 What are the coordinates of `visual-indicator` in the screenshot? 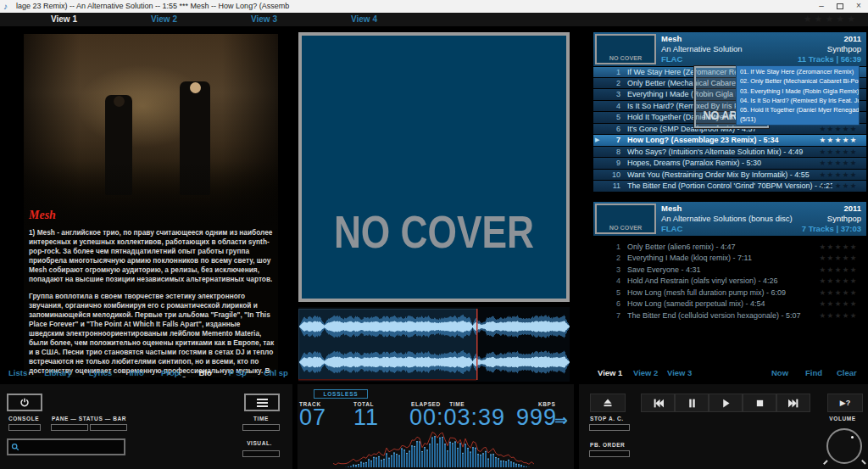 It's located at (261, 454).